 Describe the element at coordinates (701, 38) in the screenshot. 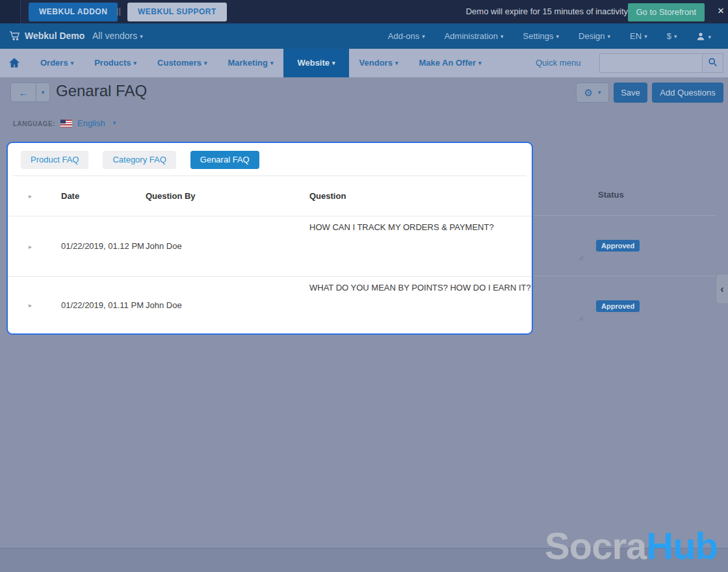

I see `user-icon` at that location.